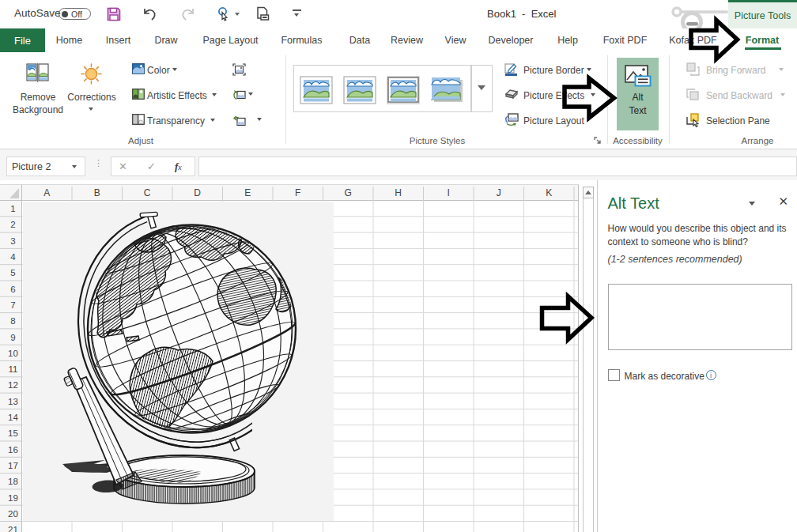  What do you see at coordinates (13, 481) in the screenshot?
I see `svg-text: 18` at bounding box center [13, 481].